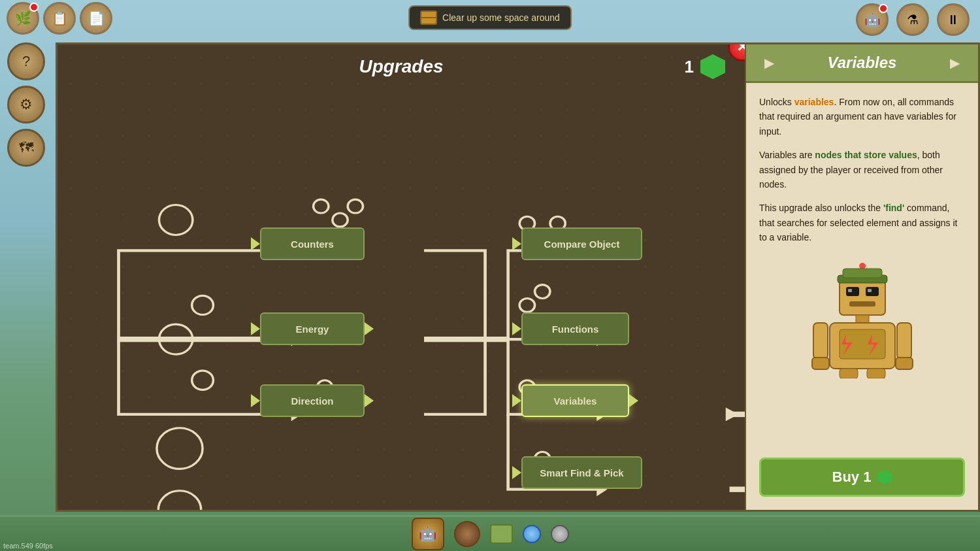  I want to click on node-arrow-variables-right, so click(634, 401).